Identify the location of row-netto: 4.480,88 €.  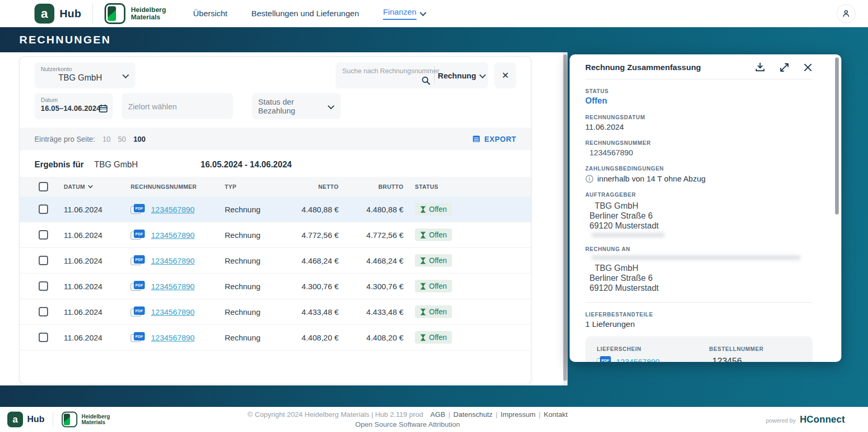
(310, 209).